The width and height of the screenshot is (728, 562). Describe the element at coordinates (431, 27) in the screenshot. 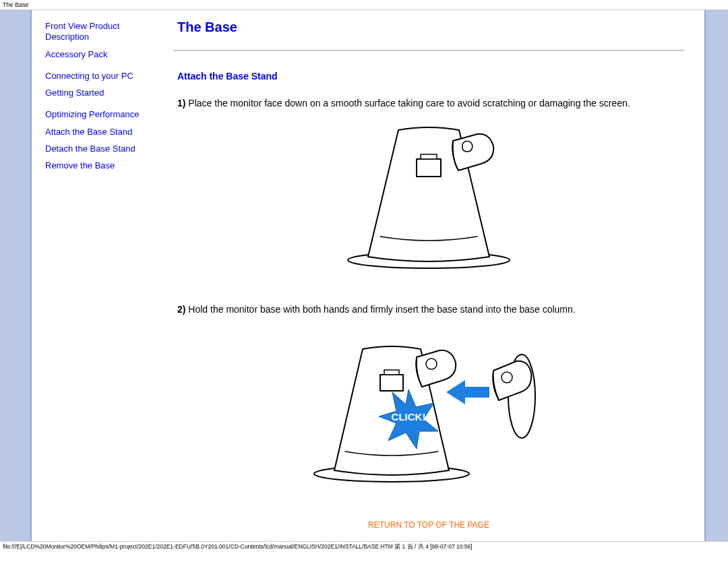

I see `page-title: The Base` at that location.